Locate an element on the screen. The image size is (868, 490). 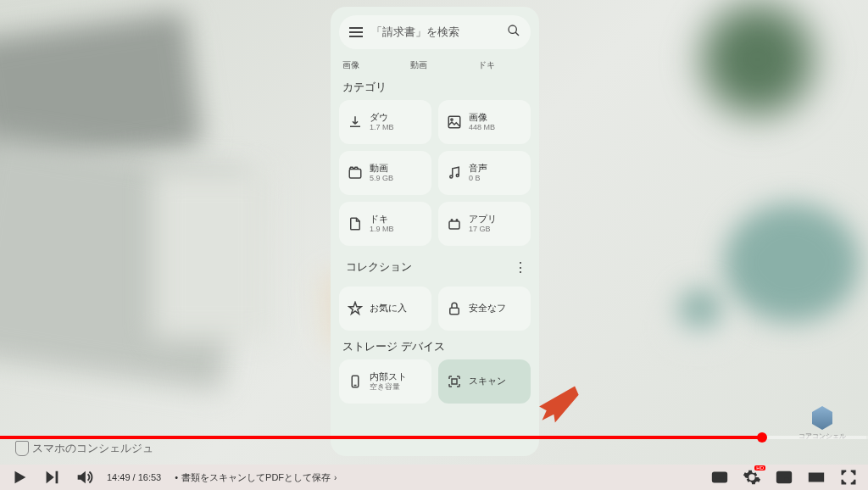
tile-safe: 安全なフ is located at coordinates (485, 309).